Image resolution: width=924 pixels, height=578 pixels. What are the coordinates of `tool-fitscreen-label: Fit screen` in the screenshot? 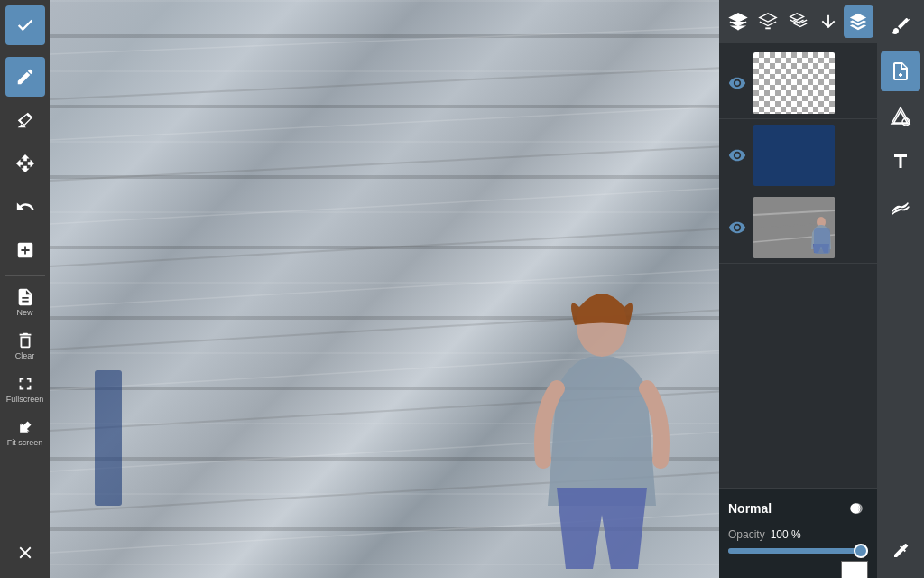 It's located at (25, 443).